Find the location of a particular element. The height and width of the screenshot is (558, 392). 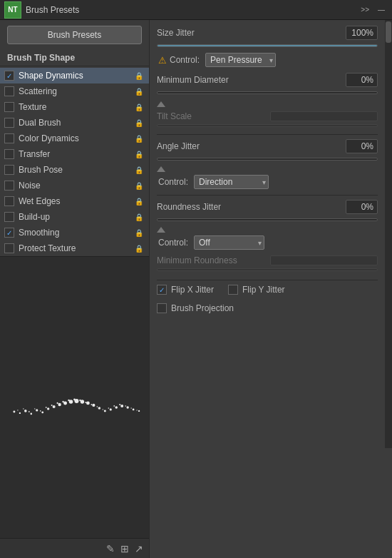

brush-projection-checkbox is located at coordinates (162, 308).